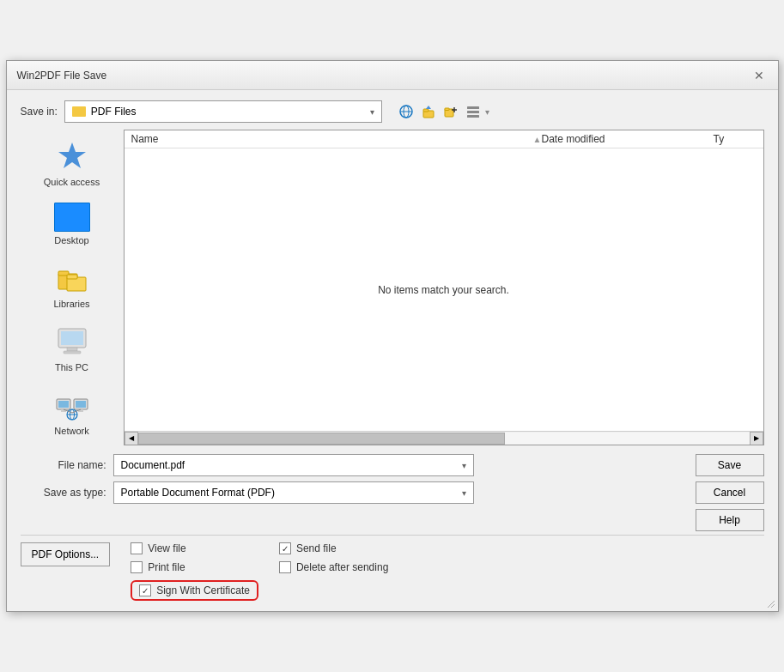  Describe the element at coordinates (71, 240) in the screenshot. I see `sidebar-item-label: Desktop` at that location.